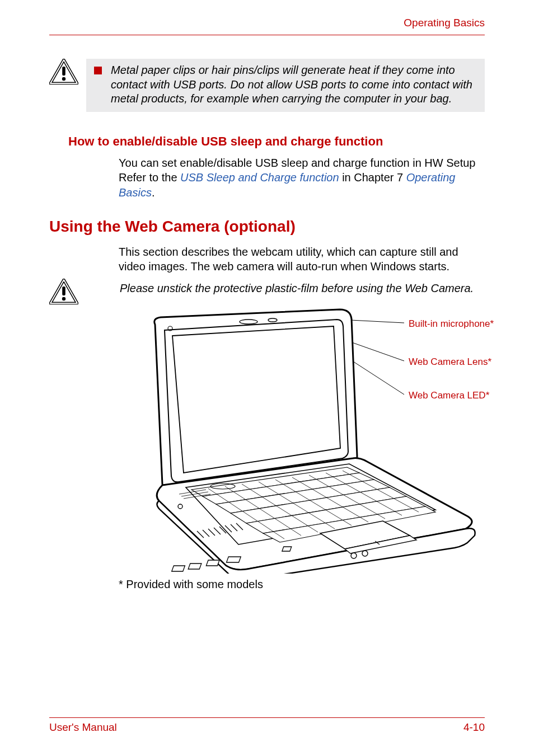 This screenshot has height=756, width=534. I want to click on footer-rule, so click(267, 717).